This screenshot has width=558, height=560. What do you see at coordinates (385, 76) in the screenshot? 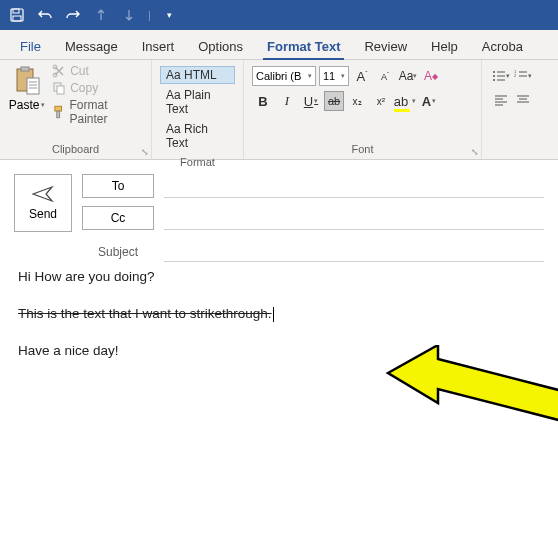
I see `shrink-font-button: Aˇ` at bounding box center [385, 76].